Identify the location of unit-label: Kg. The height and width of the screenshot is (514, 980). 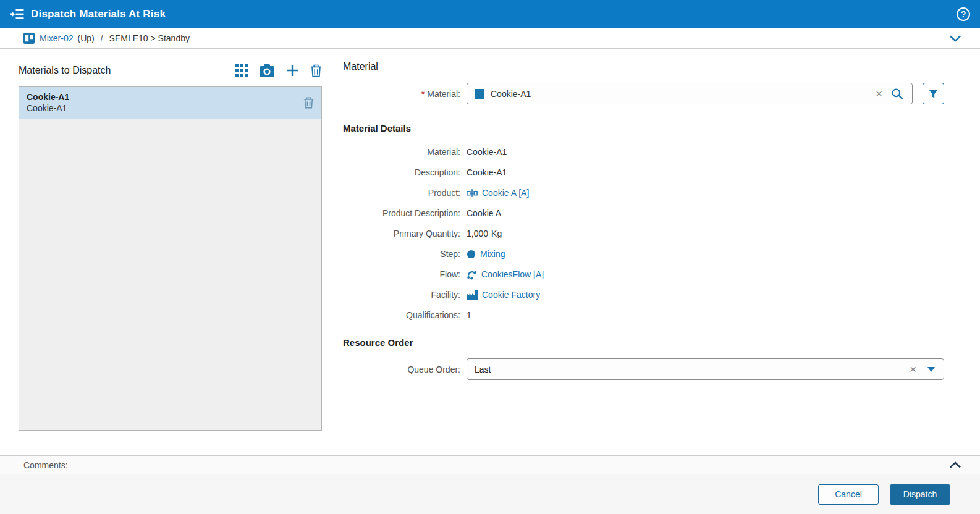
(497, 234).